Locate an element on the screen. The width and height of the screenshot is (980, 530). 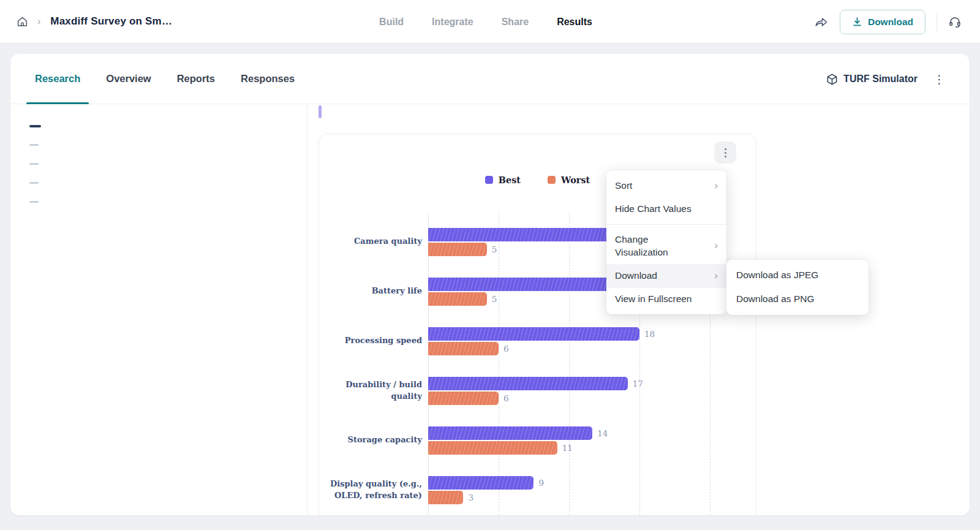
tab-research: Research is located at coordinates (58, 79).